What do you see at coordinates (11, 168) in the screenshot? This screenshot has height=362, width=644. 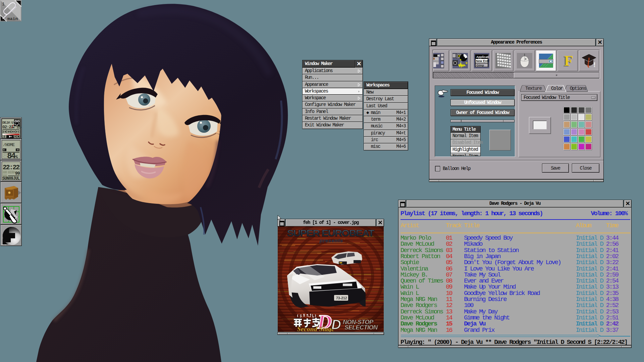 I see `svg-text: 22:22` at bounding box center [11, 168].